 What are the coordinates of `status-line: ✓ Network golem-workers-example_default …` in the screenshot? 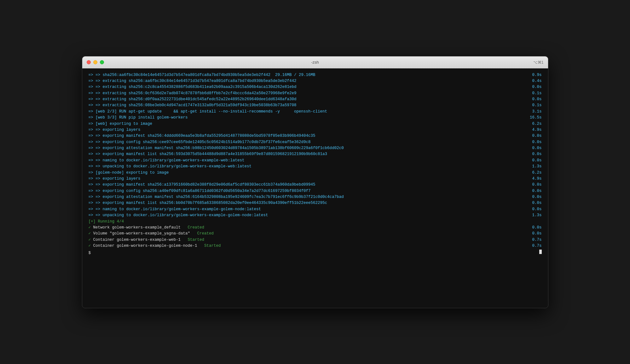 It's located at (315, 228).